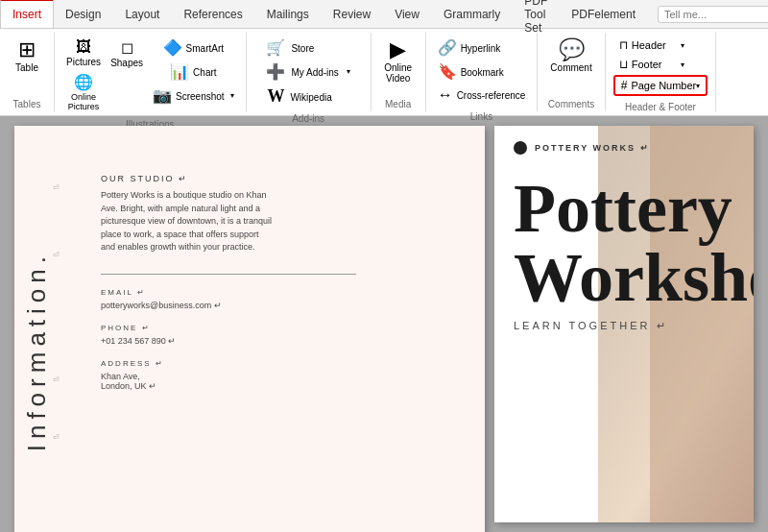 The image size is (768, 532). What do you see at coordinates (482, 95) in the screenshot?
I see `cross-reference-button: ↔ Cross-reference` at bounding box center [482, 95].